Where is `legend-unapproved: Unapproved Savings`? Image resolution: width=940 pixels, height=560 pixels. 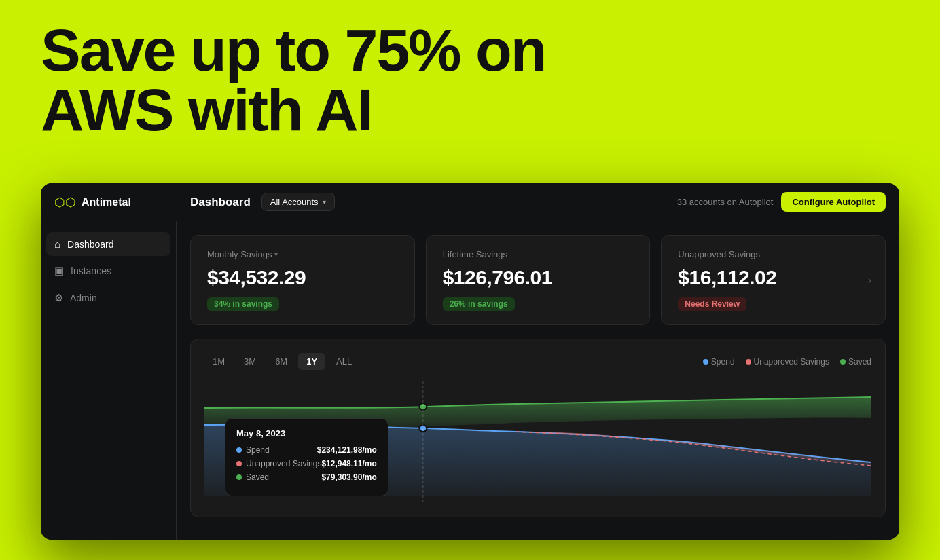 legend-unapproved: Unapproved Savings is located at coordinates (788, 362).